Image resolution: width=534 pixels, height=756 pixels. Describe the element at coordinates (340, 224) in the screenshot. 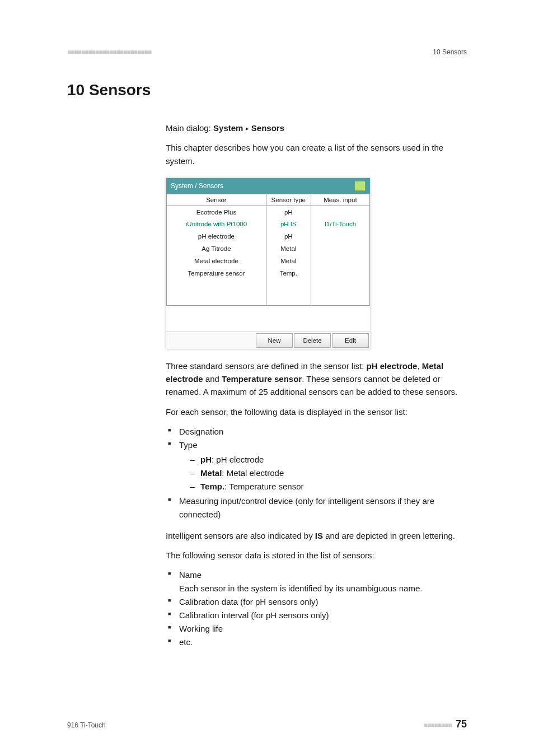

I see `cell-meas-input: I1/Ti-Touch` at that location.